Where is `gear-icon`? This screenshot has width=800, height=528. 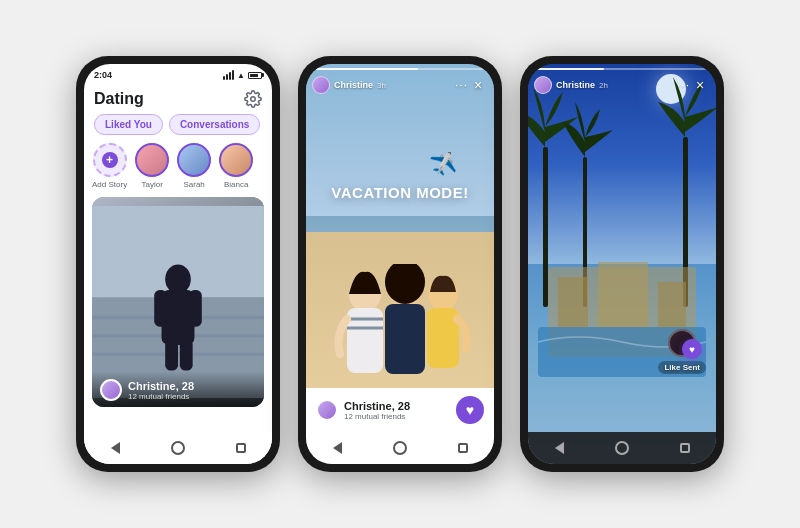 gear-icon is located at coordinates (253, 99).